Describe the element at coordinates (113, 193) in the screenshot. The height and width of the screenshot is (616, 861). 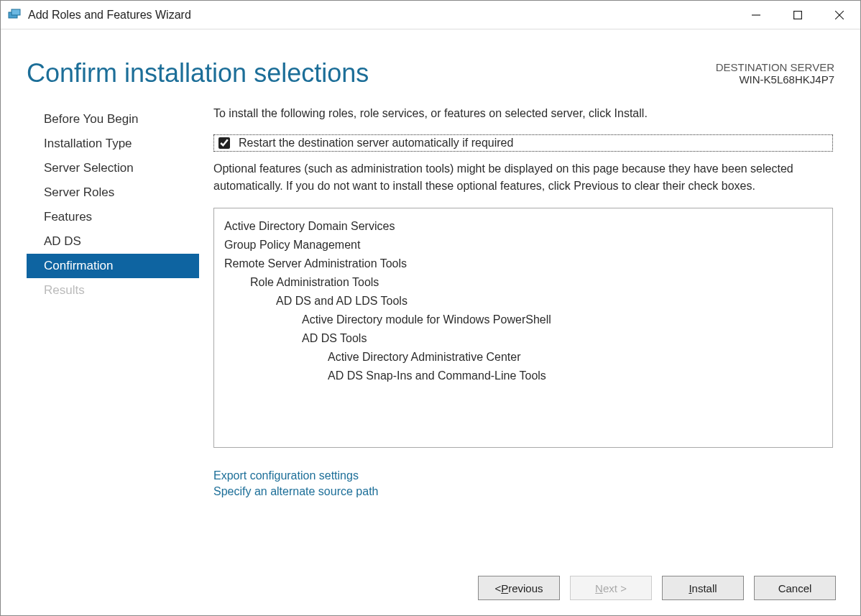
I see `step-server-roles: Server Roles` at that location.